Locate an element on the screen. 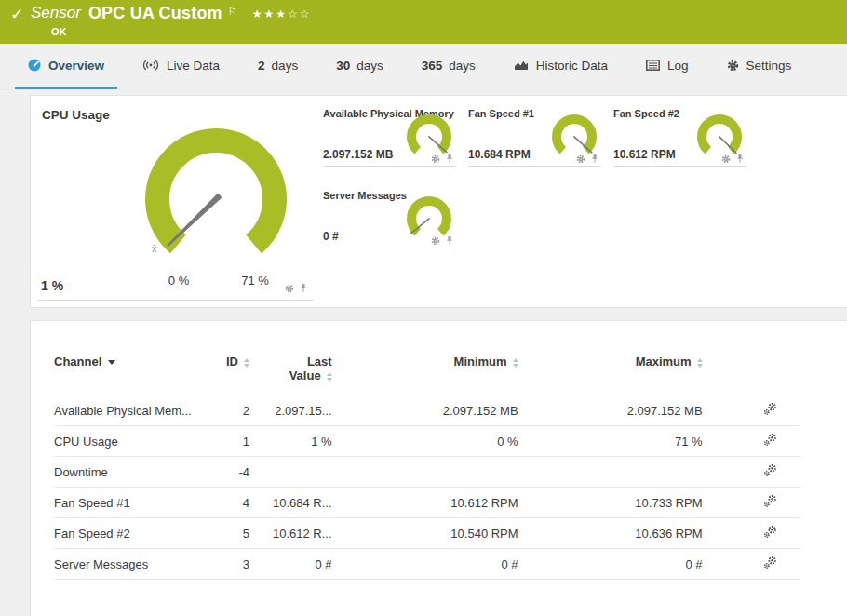 The height and width of the screenshot is (616, 847). gauge-current-value: 10.684 RPM is located at coordinates (499, 154).